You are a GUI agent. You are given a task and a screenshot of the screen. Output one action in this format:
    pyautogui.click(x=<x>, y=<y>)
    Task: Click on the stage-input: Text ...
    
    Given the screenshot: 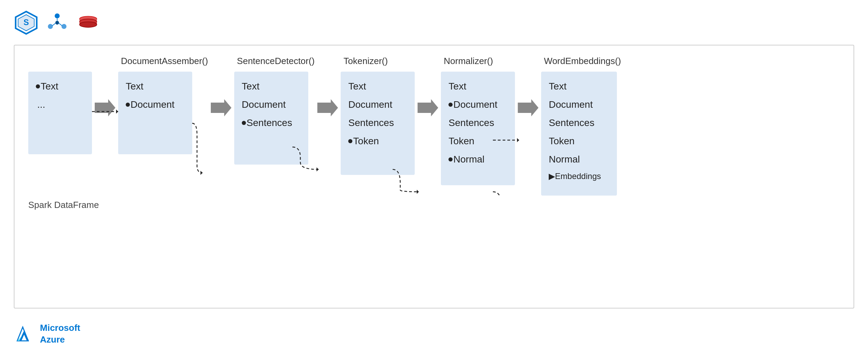 What is the action you would take?
    pyautogui.click(x=60, y=105)
    